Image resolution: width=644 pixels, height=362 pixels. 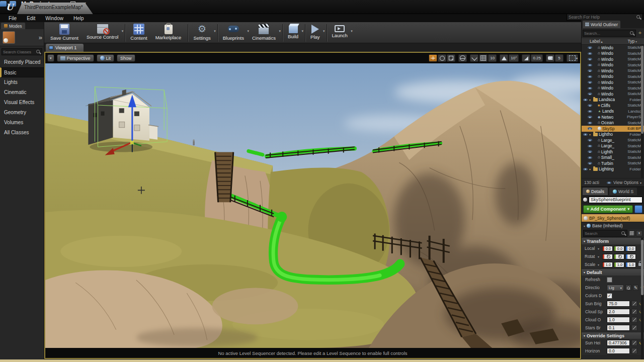 What do you see at coordinates (65, 33) in the screenshot?
I see `save-current-button: Save Current` at bounding box center [65, 33].